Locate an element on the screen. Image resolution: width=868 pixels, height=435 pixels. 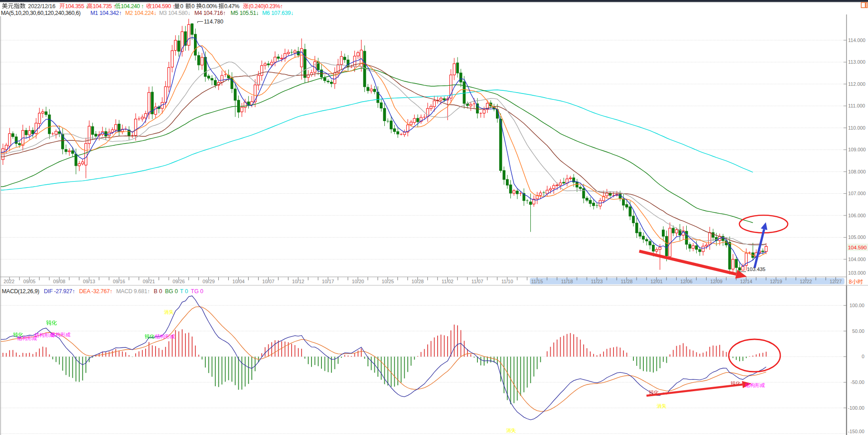
svg-text: 12/22 is located at coordinates (806, 281).